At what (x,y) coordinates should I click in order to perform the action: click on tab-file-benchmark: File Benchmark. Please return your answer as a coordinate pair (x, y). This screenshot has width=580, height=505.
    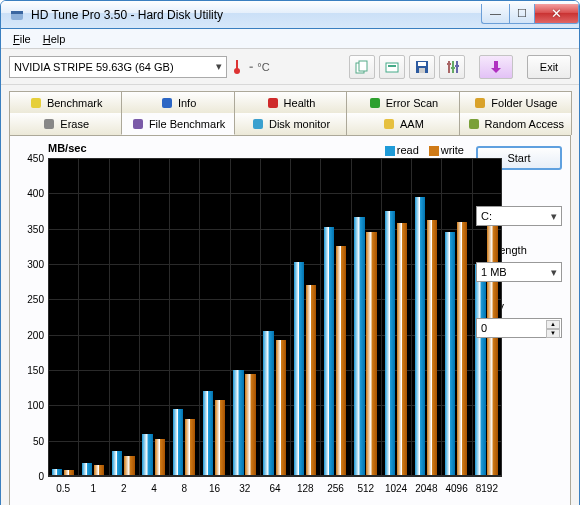
    Looking at the image, I should click on (178, 124).